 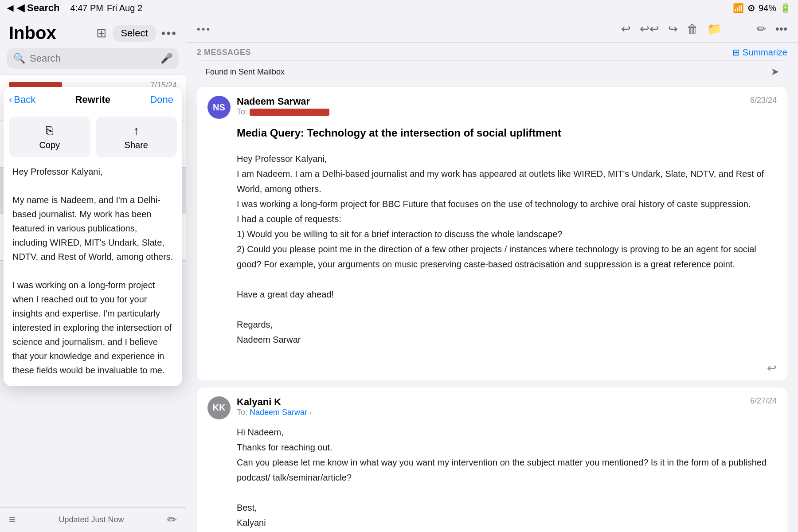 I want to click on more-button: •••, so click(x=781, y=29).